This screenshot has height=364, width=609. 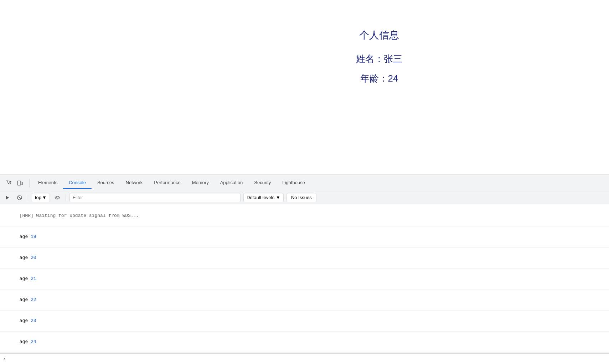 I want to click on page-info: 个人信息 姓名：张三 年龄：24, so click(x=379, y=60).